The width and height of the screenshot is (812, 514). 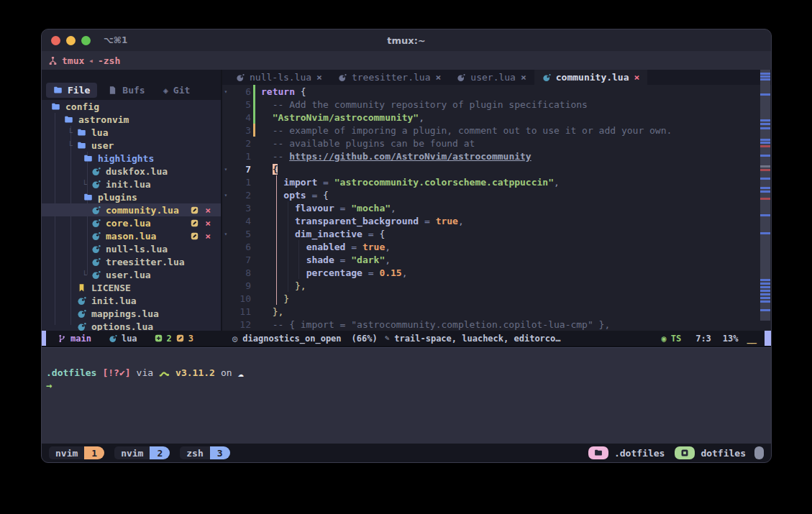 I want to click on sidebar-tab-file: File, so click(x=72, y=91).